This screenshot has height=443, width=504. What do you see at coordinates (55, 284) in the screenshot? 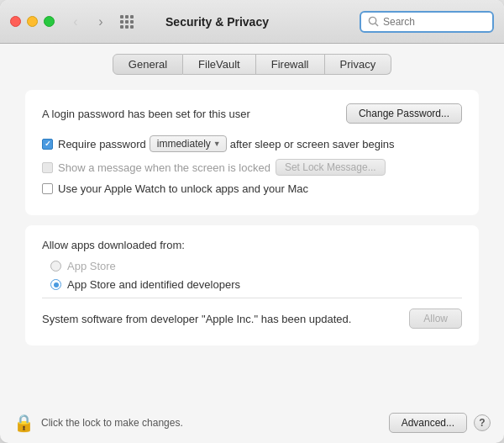
I see `radio-app-store-identified` at bounding box center [55, 284].